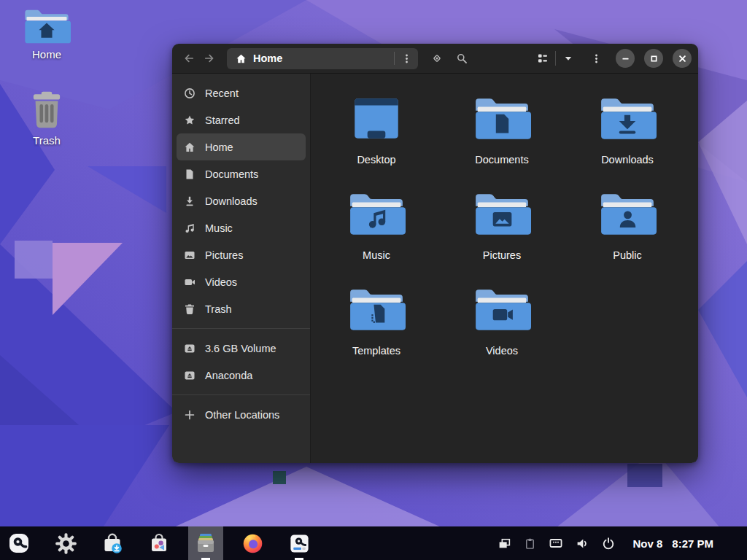  What do you see at coordinates (159, 543) in the screenshot?
I see `taskbar-app-software` at bounding box center [159, 543].